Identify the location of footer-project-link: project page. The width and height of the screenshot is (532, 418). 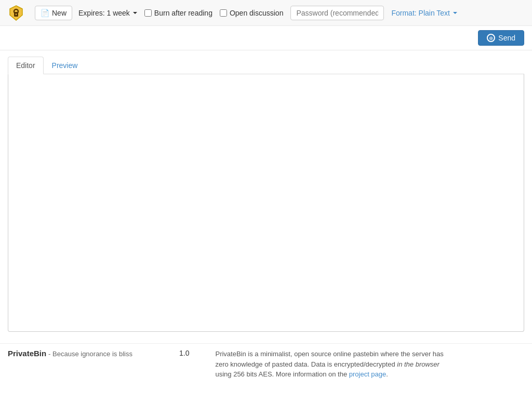
(368, 374).